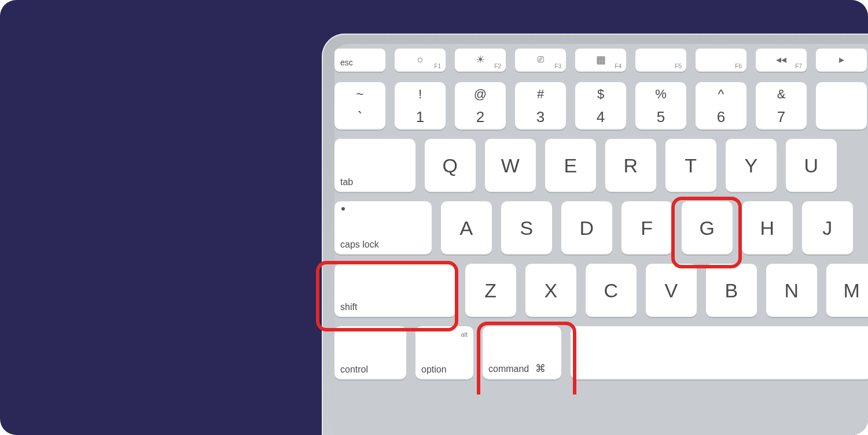  What do you see at coordinates (360, 94) in the screenshot?
I see `key-tilde-upper: ~` at bounding box center [360, 94].